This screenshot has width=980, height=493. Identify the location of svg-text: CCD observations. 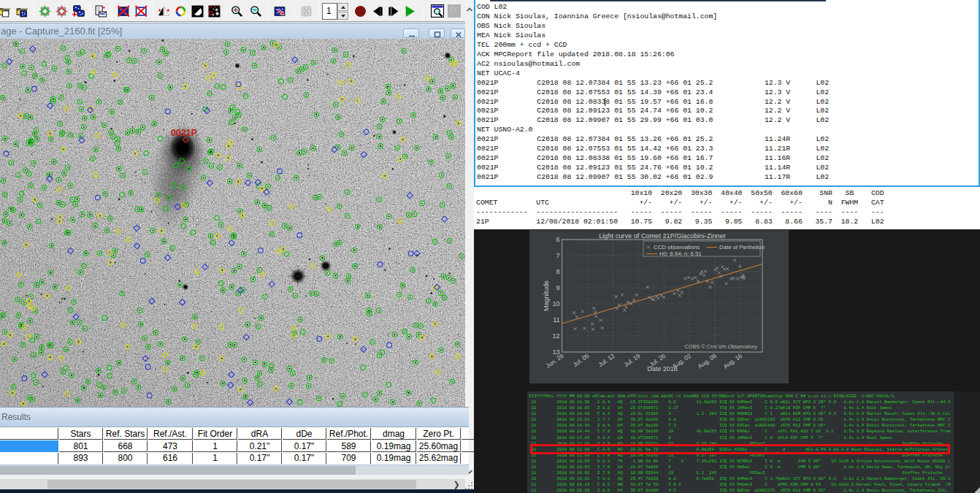
(676, 247).